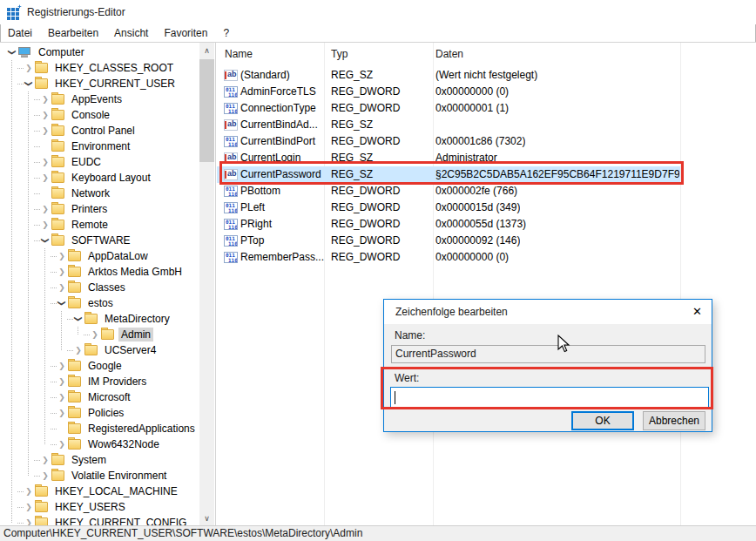  What do you see at coordinates (99, 256) in the screenshot?
I see `tree-item-appdatalow: AppDataLow` at bounding box center [99, 256].